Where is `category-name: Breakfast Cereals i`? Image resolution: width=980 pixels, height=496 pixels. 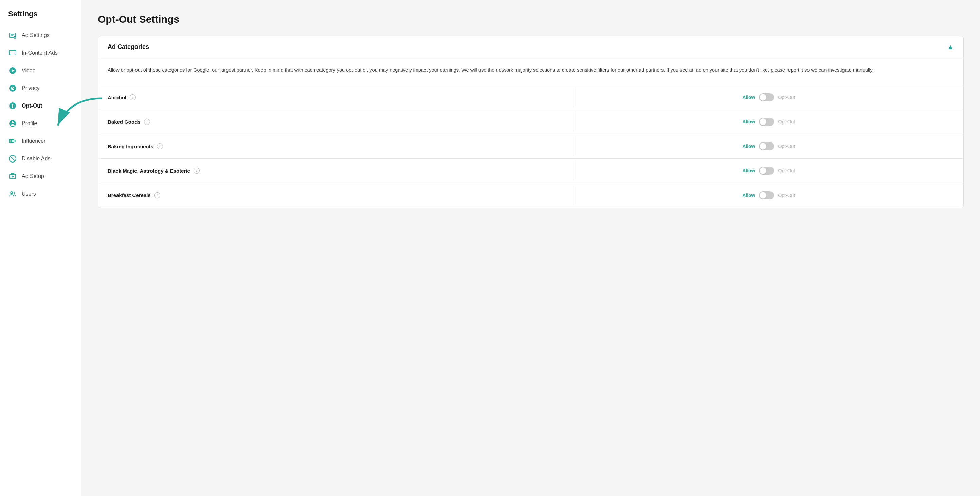
category-name: Breakfast Cereals i is located at coordinates (336, 195).